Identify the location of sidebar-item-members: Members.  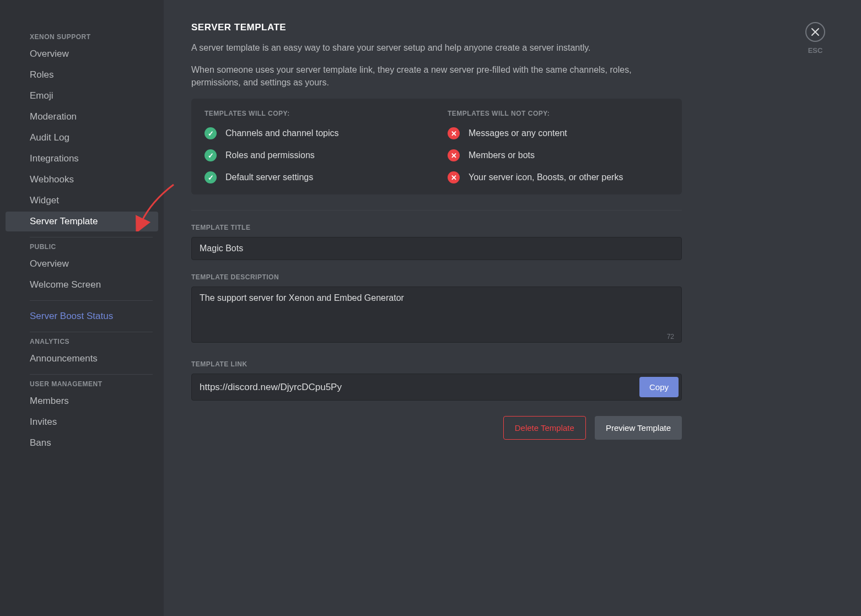
(82, 401).